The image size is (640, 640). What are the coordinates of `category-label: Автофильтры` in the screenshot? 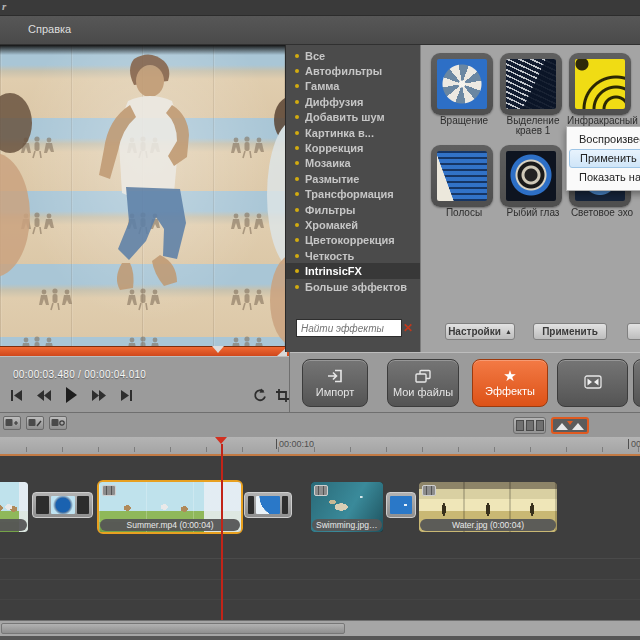 It's located at (344, 71).